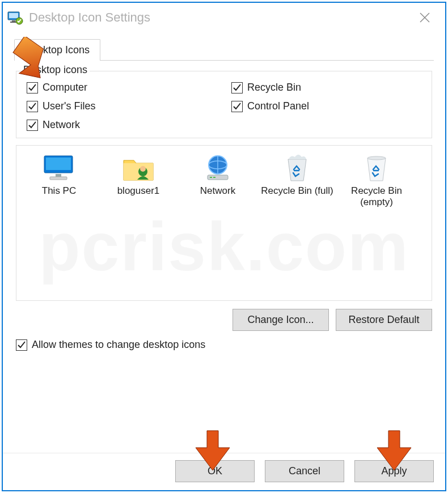 This screenshot has width=448, height=493. What do you see at coordinates (124, 87) in the screenshot?
I see `checkbox-computer: Computer` at bounding box center [124, 87].